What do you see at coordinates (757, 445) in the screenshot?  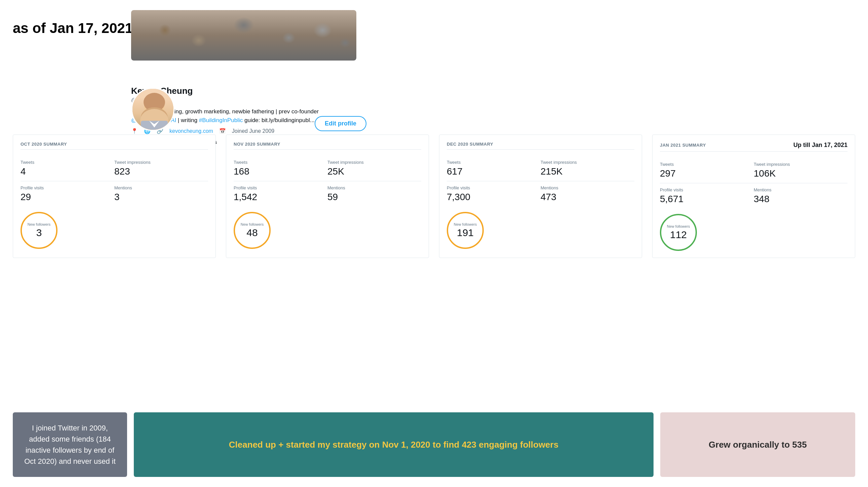 I see `pink-annotation: Grew organically to 535` at bounding box center [757, 445].